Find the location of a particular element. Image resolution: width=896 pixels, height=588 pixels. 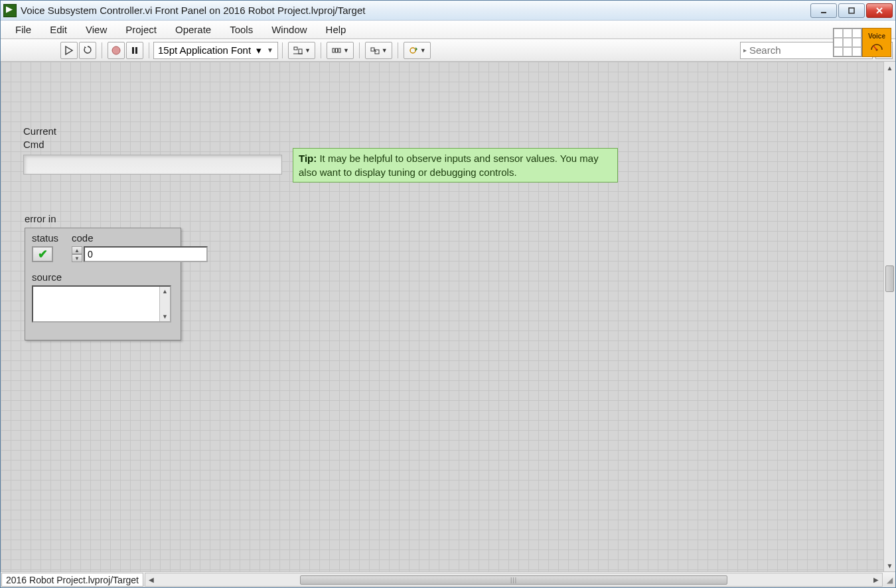

hscroll-thumb is located at coordinates (514, 580).